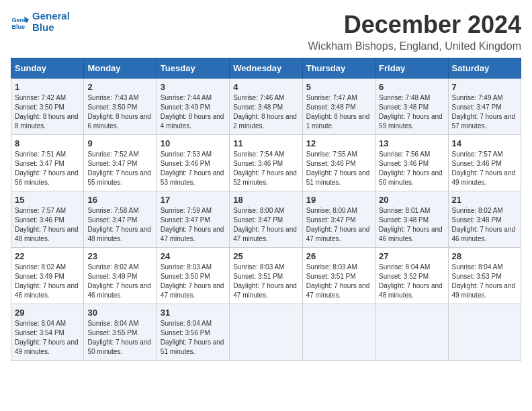 This screenshot has height=411, width=532. Describe the element at coordinates (120, 200) in the screenshot. I see `day-number-16: 16` at that location.